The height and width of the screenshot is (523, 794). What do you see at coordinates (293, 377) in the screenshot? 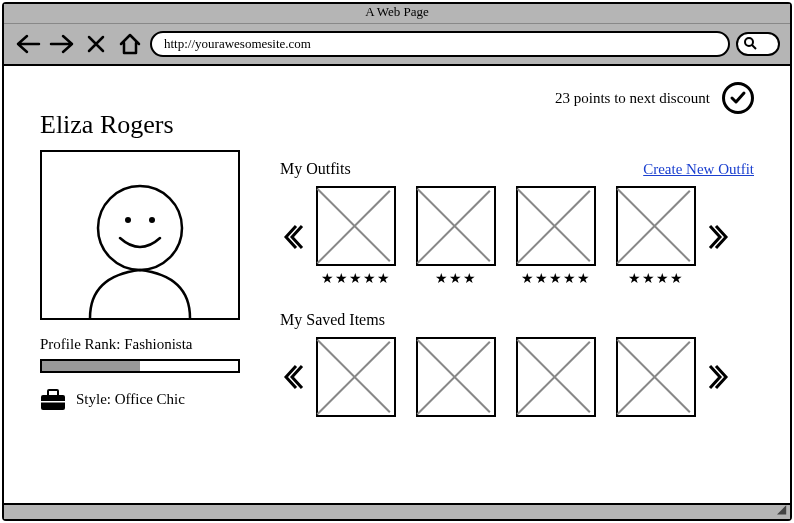
I see `saved-prev-icon` at bounding box center [293, 377].